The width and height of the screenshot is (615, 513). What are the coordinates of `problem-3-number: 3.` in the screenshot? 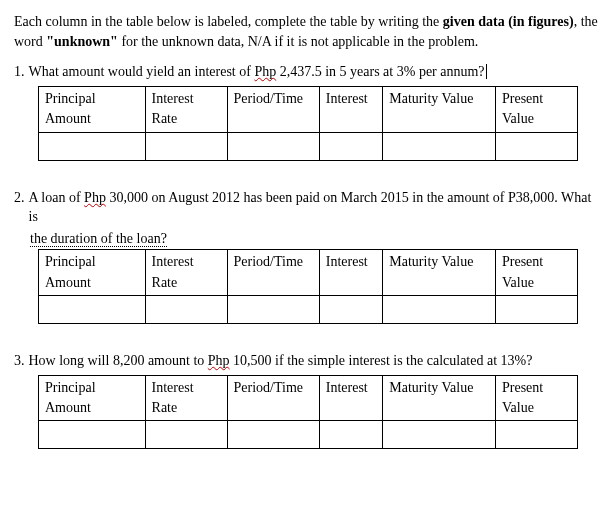 It's located at (20, 362).